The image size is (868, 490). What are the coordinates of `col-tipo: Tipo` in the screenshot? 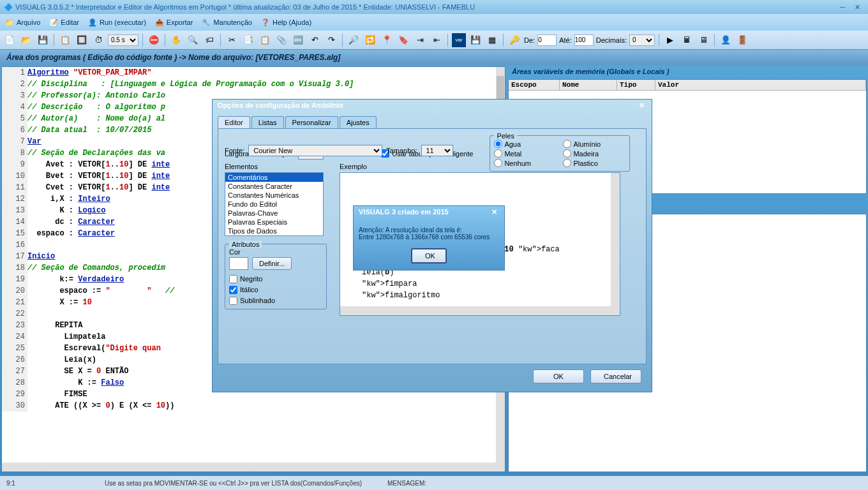 It's located at (636, 85).